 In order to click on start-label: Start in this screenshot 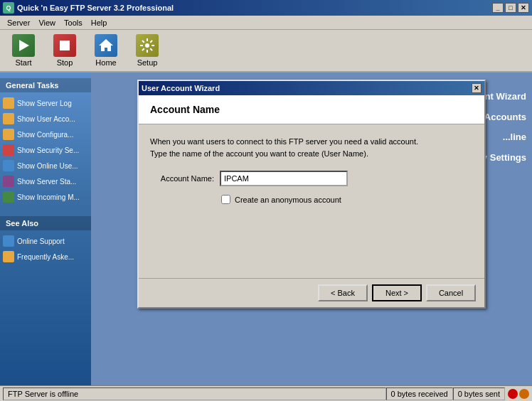, I will do `click(23, 63)`.